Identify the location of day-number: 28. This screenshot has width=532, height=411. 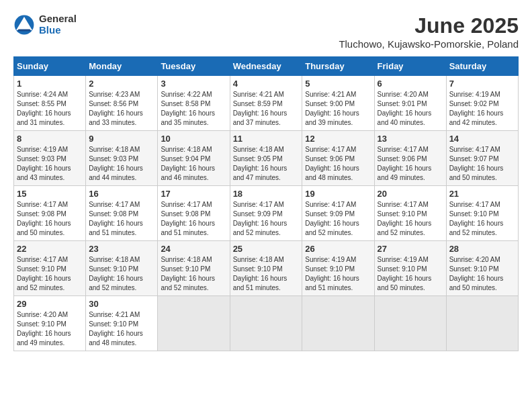
(482, 248).